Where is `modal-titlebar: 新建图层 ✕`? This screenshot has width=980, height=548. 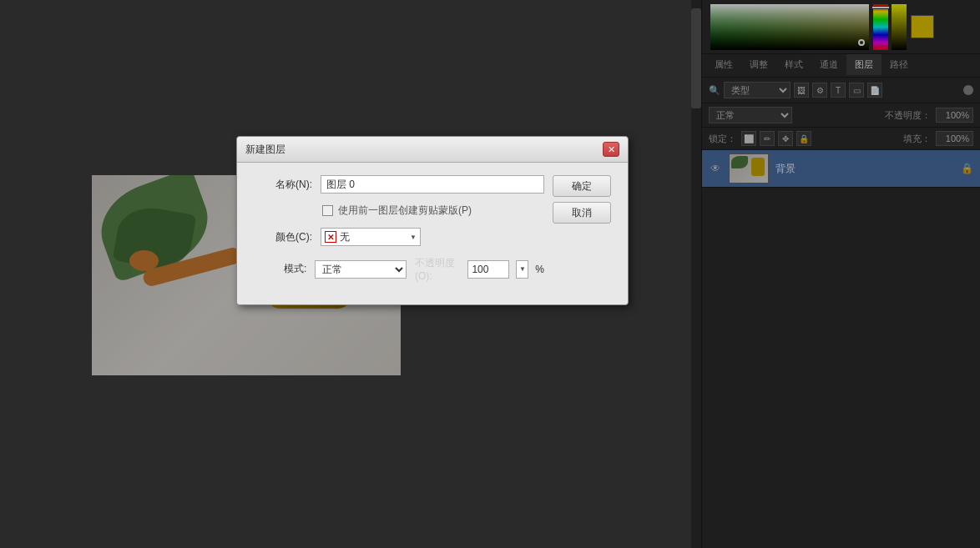
modal-titlebar: 新建图层 ✕ is located at coordinates (432, 150).